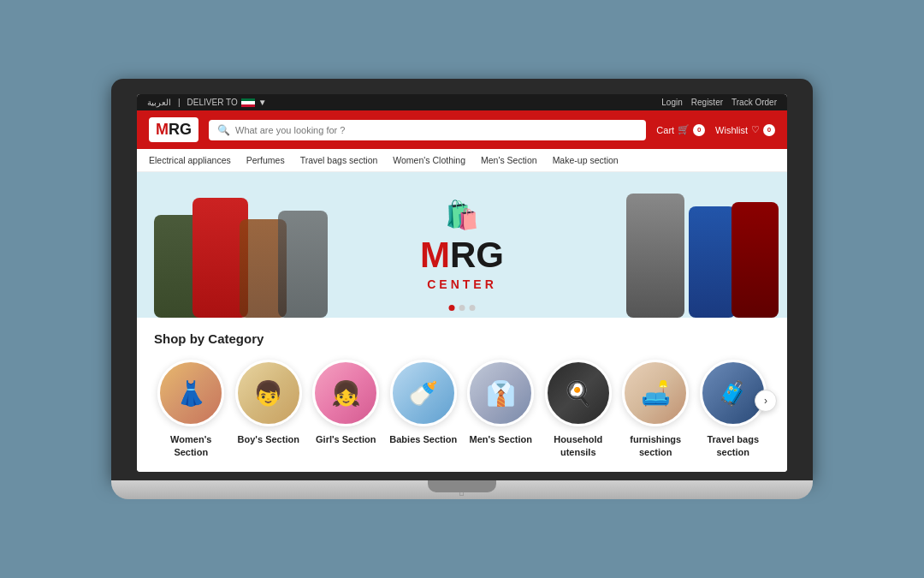  Describe the element at coordinates (462, 308) in the screenshot. I see `banner-dots` at that location.